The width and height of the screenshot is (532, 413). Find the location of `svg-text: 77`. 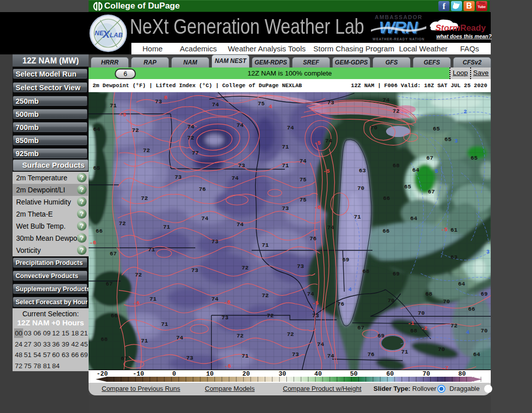

svg-text: 77 is located at coordinates (195, 153).